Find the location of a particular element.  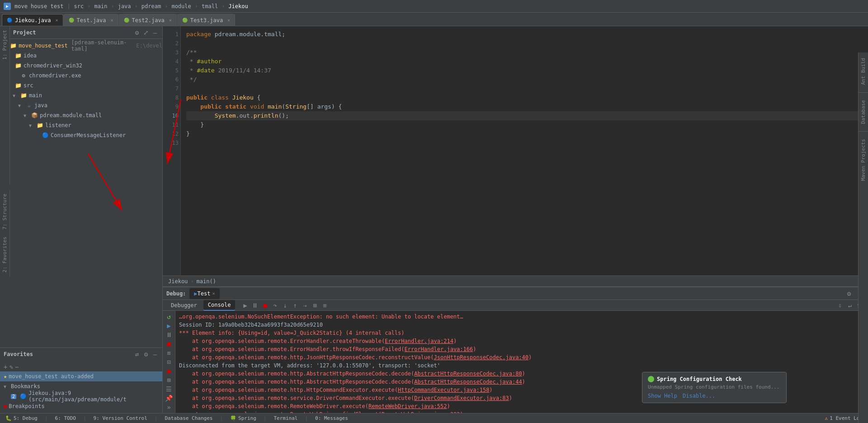

spring-popup-disable: Disable... is located at coordinates (699, 396).